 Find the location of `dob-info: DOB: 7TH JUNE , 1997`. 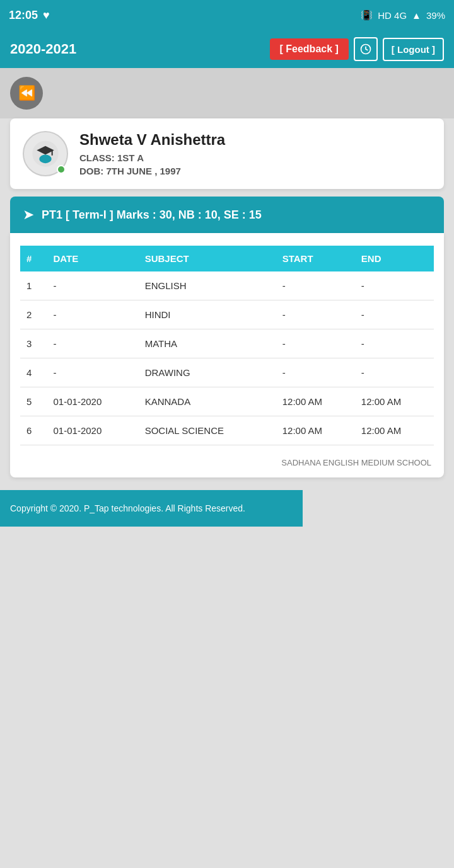

dob-info: DOB: 7TH JUNE , 1997 is located at coordinates (153, 171).